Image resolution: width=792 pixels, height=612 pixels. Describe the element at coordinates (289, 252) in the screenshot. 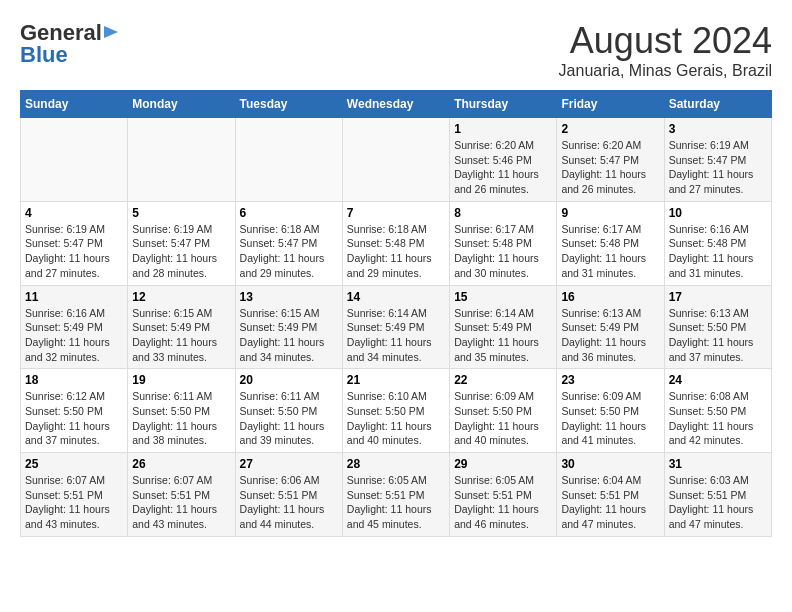

I see `day-info: Sunrise: 6:18 AM Sunset: 5:47 PM Dayligh…` at that location.